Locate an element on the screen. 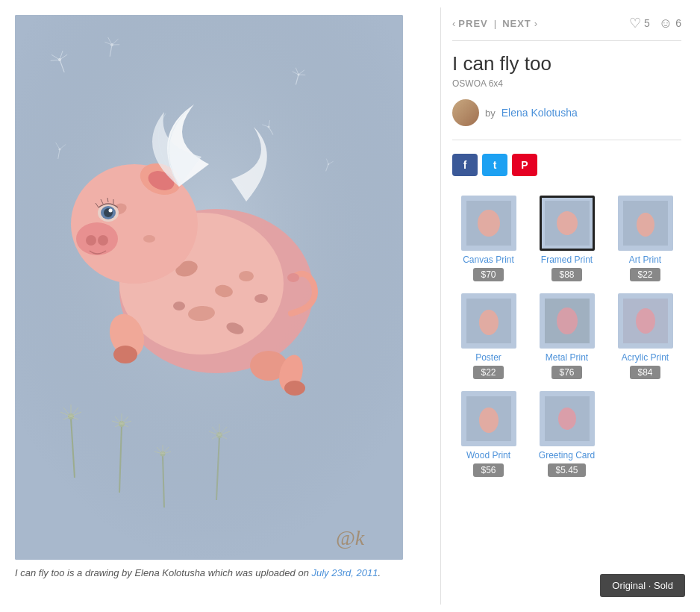 The width and height of the screenshot is (700, 612). art-price: $22 is located at coordinates (645, 275).